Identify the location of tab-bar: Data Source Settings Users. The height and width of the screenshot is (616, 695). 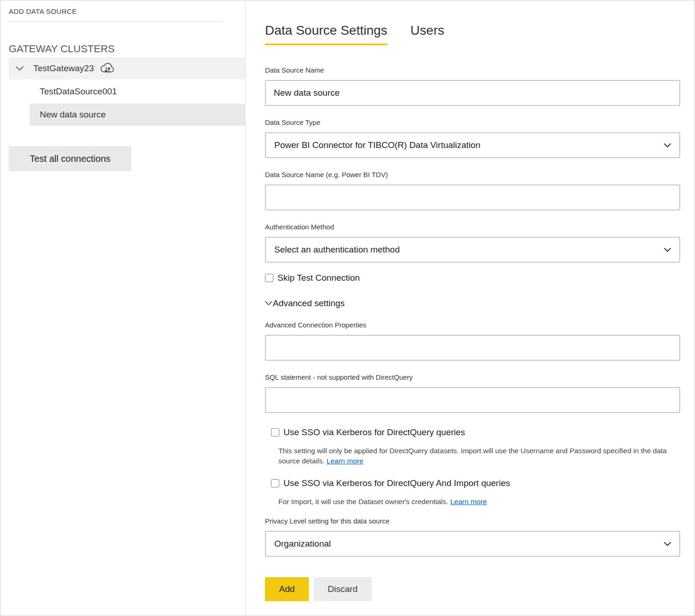
(477, 34).